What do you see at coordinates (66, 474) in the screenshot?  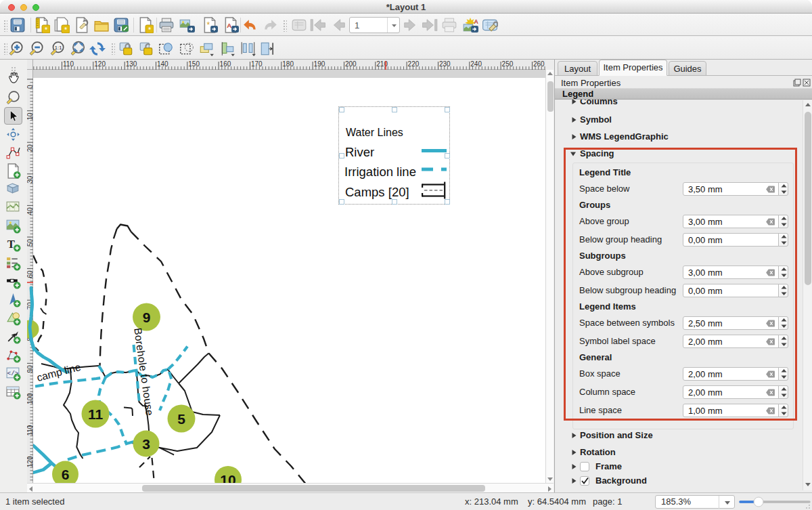 I see `svg-text: 6` at bounding box center [66, 474].